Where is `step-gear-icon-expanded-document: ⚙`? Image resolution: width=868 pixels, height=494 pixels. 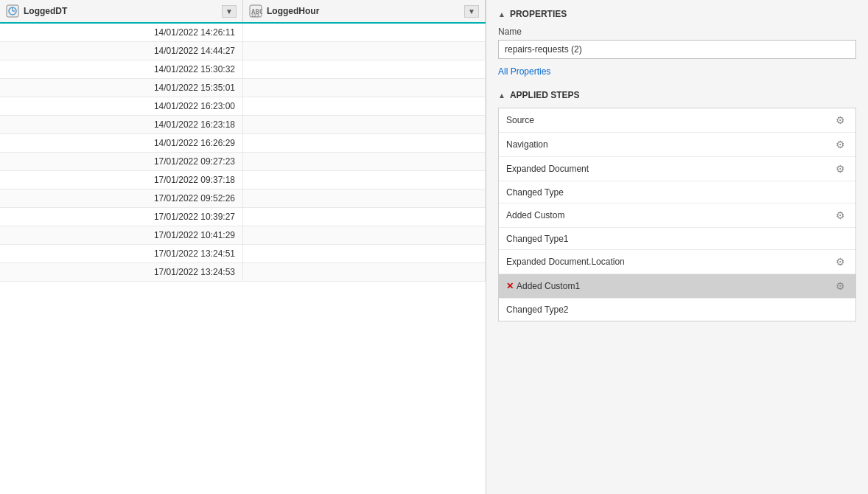 step-gear-icon-expanded-document: ⚙ is located at coordinates (840, 169).